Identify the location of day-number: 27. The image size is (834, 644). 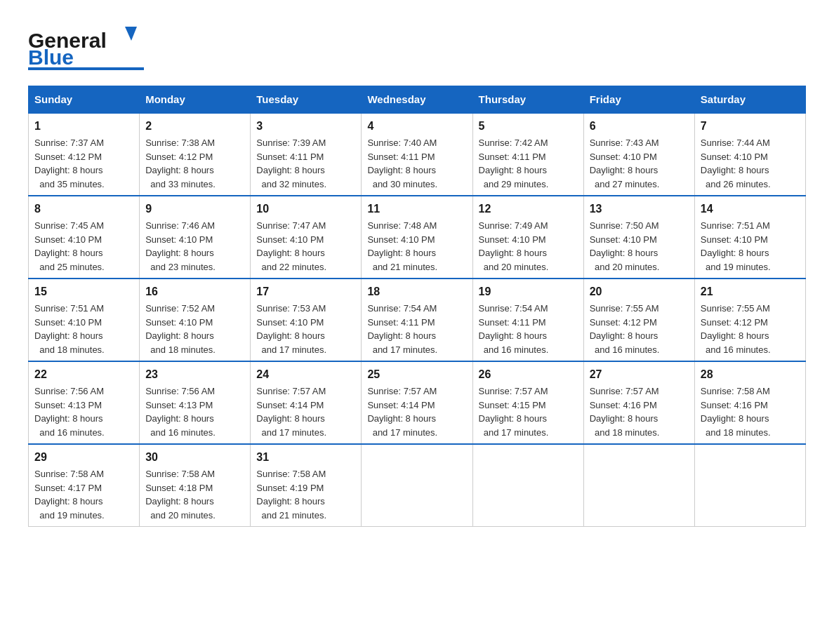
(639, 375).